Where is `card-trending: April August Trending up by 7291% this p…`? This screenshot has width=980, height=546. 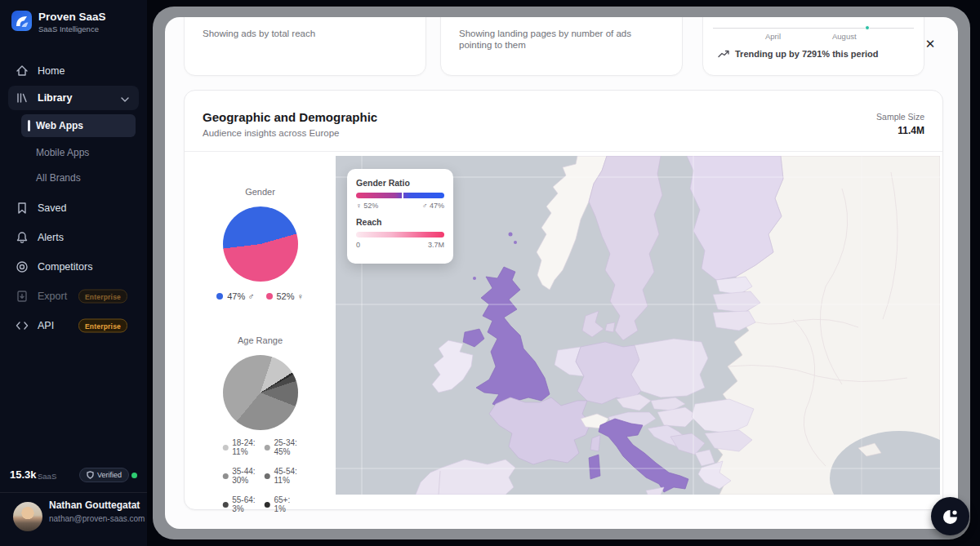
card-trending: April August Trending up by 7291% this p… is located at coordinates (813, 47).